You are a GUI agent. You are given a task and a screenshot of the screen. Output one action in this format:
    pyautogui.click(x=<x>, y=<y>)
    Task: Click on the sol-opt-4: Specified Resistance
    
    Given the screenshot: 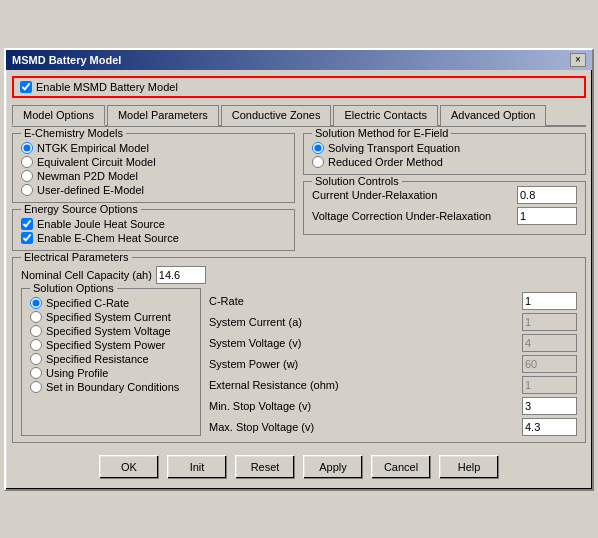 What is the action you would take?
    pyautogui.click(x=111, y=359)
    